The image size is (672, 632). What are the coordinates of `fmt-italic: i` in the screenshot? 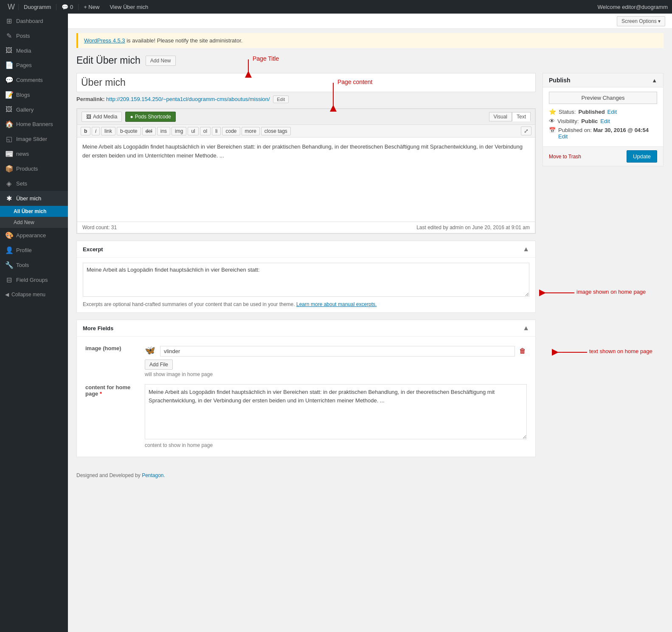 It's located at (96, 131).